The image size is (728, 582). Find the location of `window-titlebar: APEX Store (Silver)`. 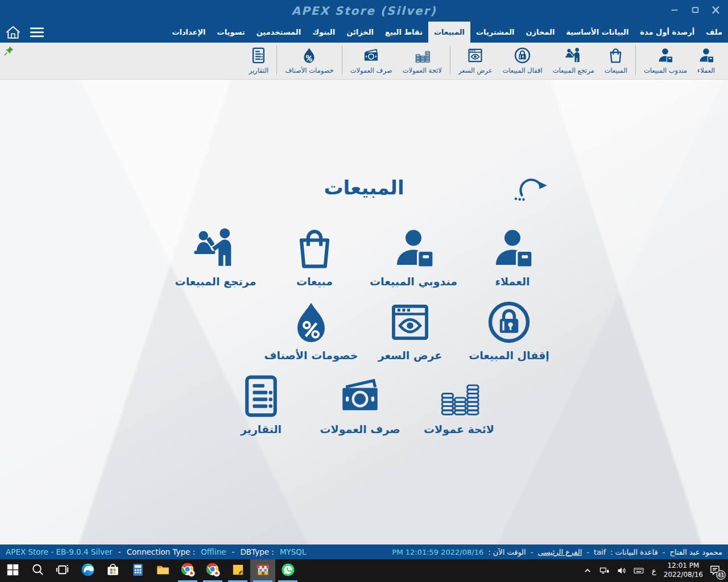

window-titlebar: APEX Store (Silver) is located at coordinates (364, 11).